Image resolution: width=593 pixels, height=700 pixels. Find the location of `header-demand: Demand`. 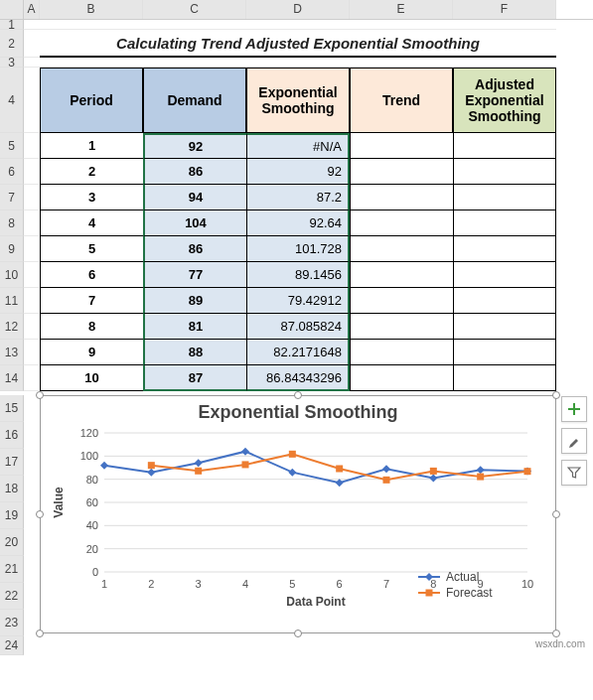

header-demand: Demand is located at coordinates (195, 100).